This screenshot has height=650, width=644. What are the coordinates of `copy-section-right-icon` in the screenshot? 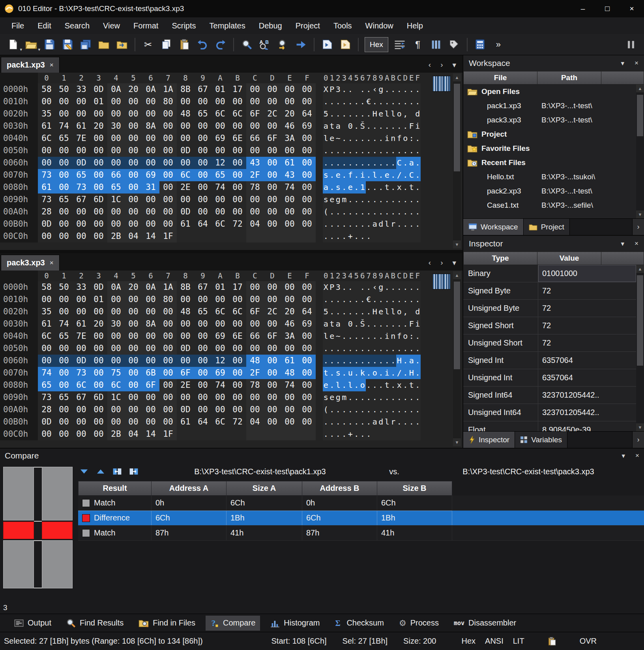 It's located at (134, 472).